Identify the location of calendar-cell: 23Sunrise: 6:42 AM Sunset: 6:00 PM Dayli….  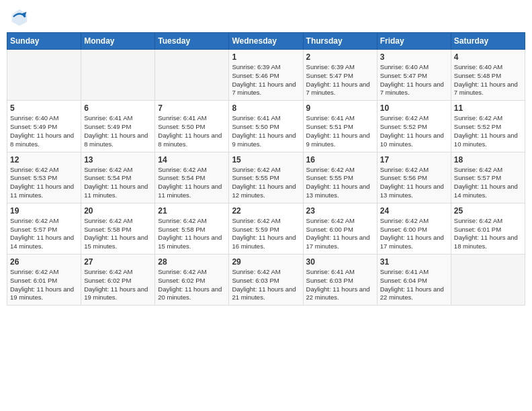
(340, 228).